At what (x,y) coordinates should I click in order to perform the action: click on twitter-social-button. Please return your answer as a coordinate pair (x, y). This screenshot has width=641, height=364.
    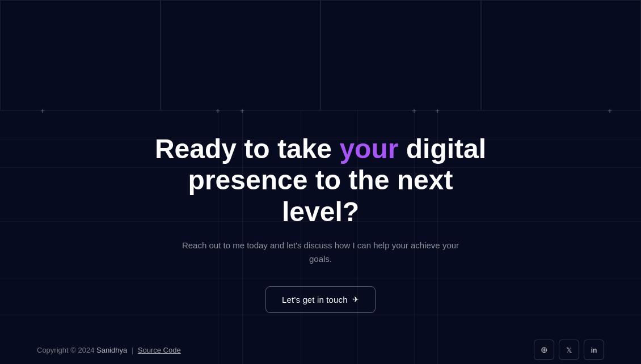
    Looking at the image, I should click on (569, 350).